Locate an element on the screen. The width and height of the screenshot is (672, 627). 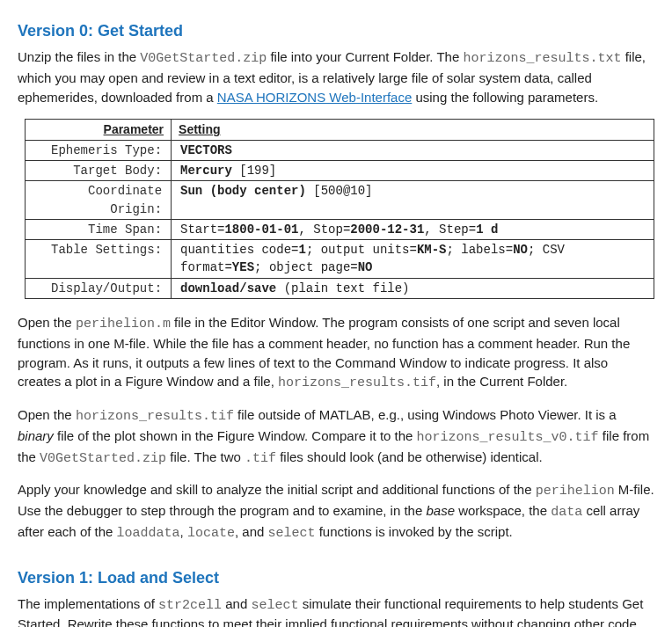
setting-cell: VECTORS is located at coordinates (413, 149).